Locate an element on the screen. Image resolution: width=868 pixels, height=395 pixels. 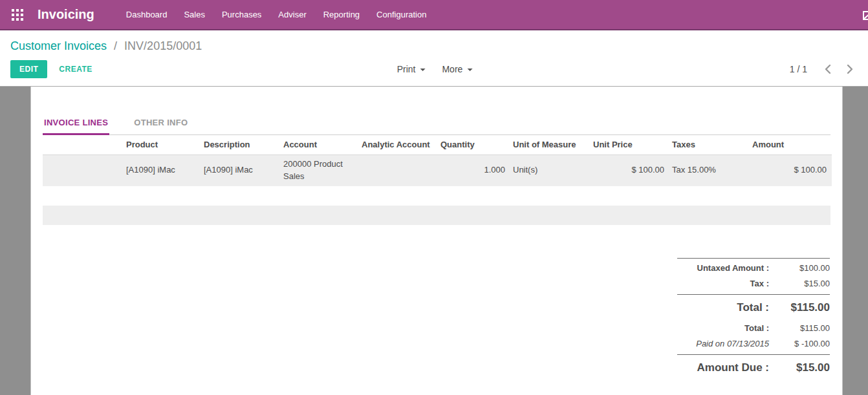
column-spacer is located at coordinates (83, 145).